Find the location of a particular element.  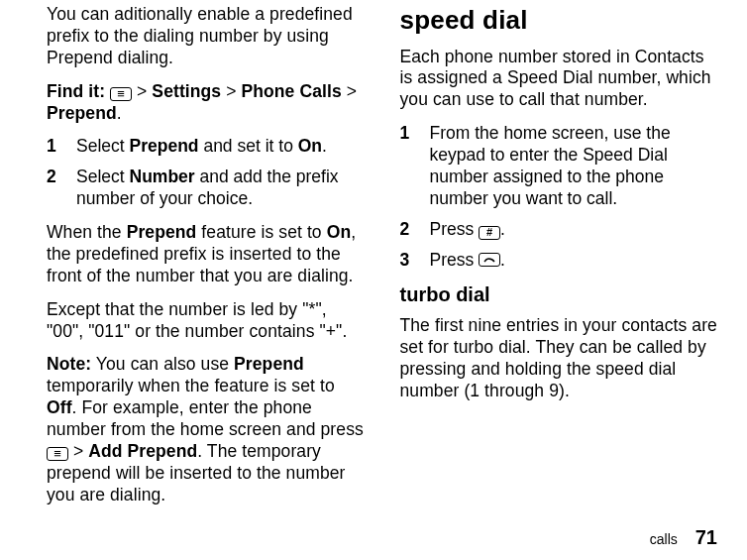

prepend-intro: You can aditionally enable a predefined … is located at coordinates (206, 37).